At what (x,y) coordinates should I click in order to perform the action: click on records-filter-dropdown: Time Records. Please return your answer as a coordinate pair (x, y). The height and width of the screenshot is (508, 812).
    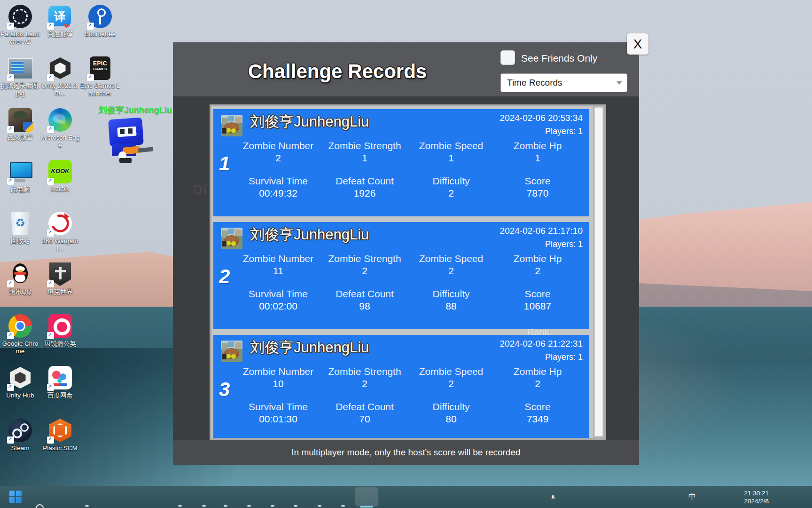
    Looking at the image, I should click on (564, 83).